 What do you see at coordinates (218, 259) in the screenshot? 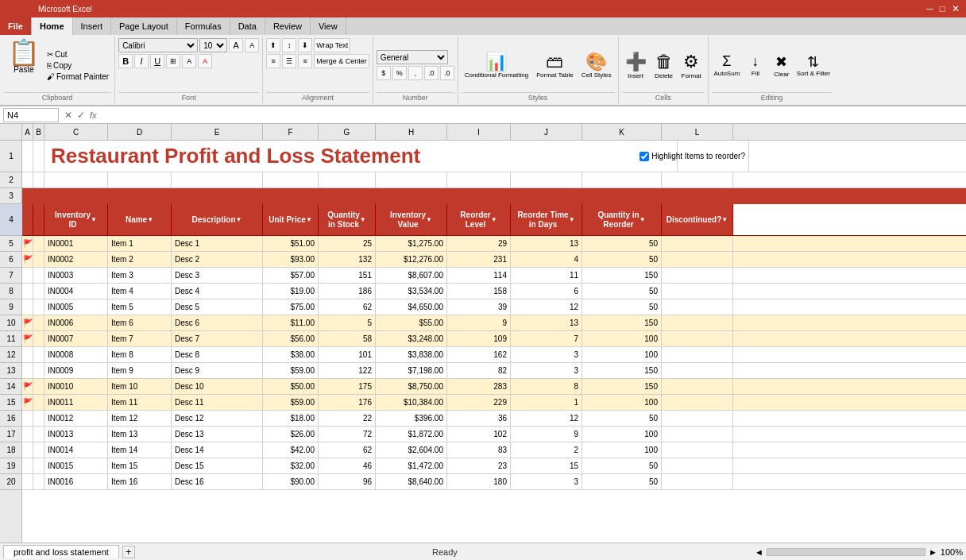
I see `cell-desc: Desc 2` at bounding box center [218, 259].